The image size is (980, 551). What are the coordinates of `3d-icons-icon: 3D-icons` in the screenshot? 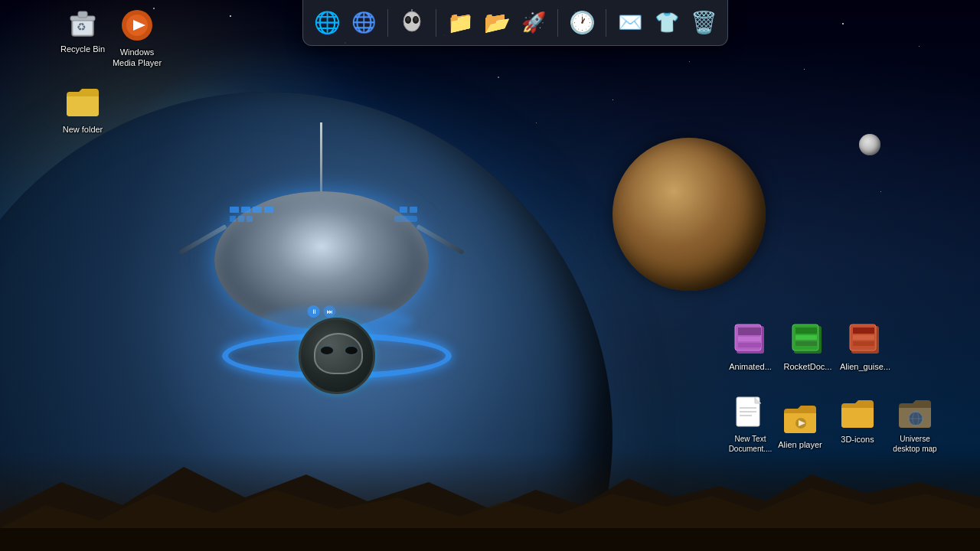 It's located at (858, 419).